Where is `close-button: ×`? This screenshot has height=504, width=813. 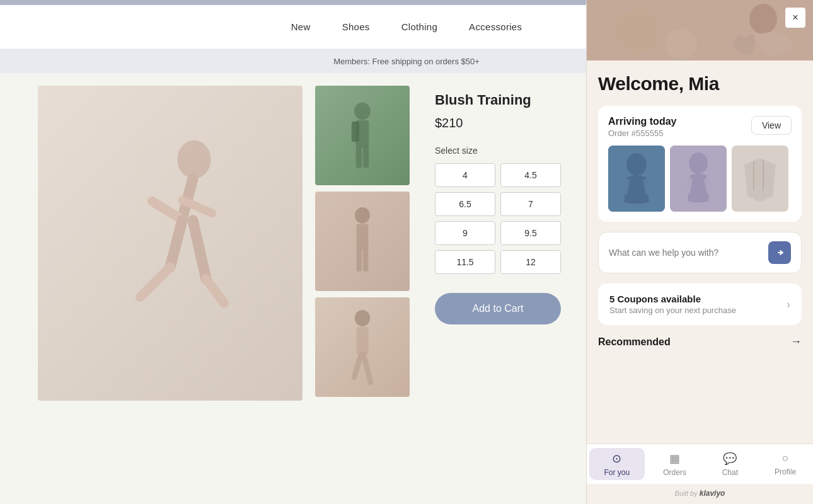 close-button: × is located at coordinates (795, 18).